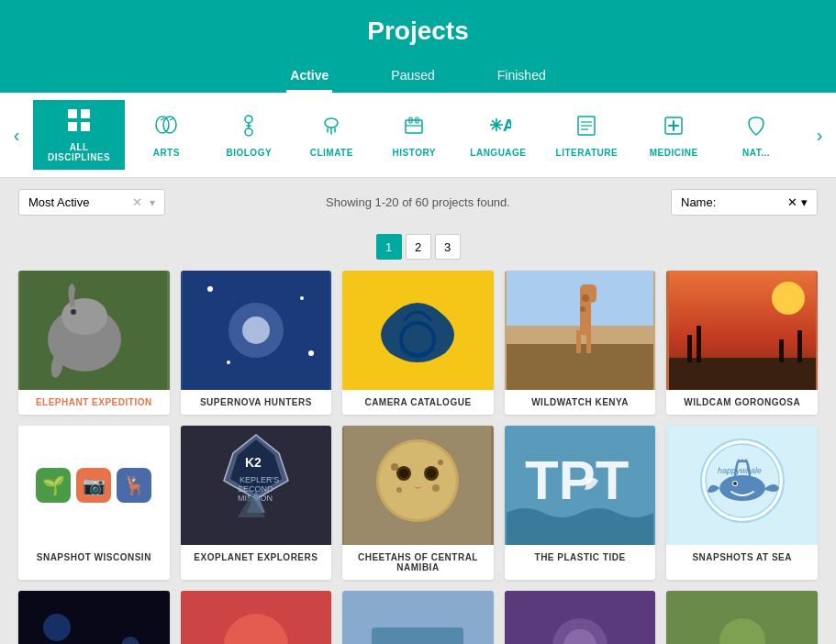 Image resolution: width=836 pixels, height=644 pixels. Describe the element at coordinates (331, 135) in the screenshot. I see `discipline-climate: CLIMATE` at that location.